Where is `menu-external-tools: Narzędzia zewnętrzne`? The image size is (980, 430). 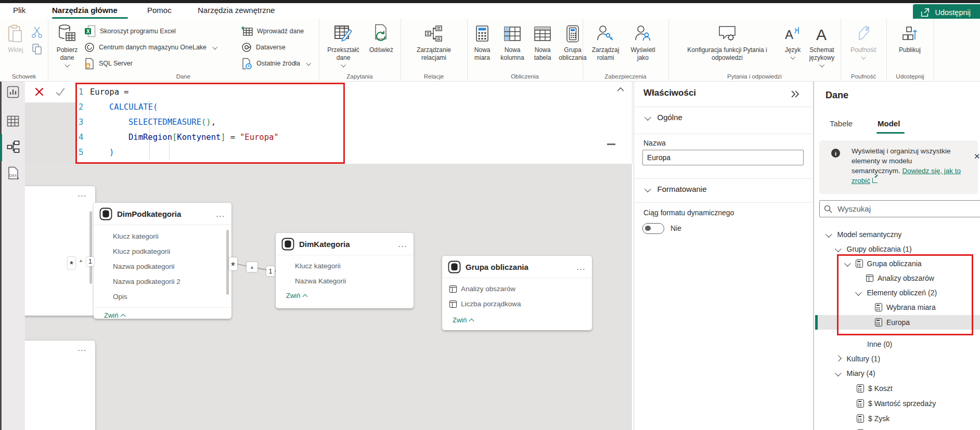
menu-external-tools: Narzędzia zewnętrzne is located at coordinates (236, 10).